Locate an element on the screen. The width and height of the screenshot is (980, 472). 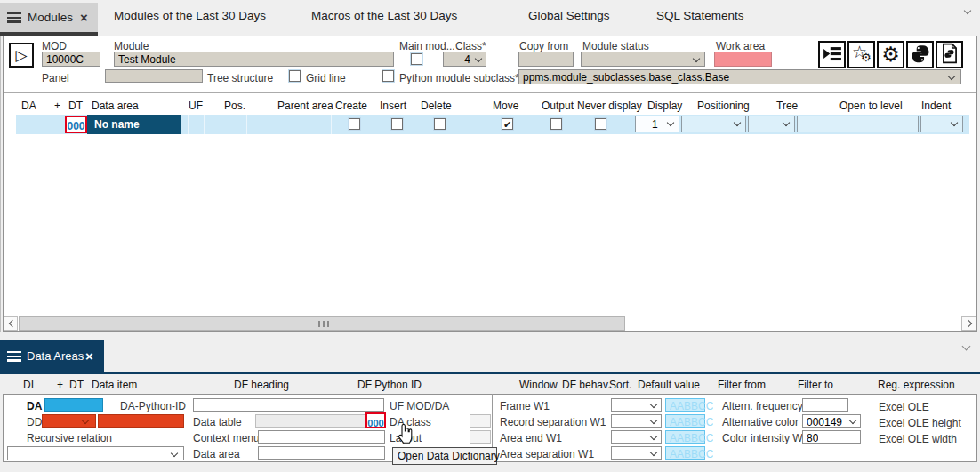
area-separation-w1-select is located at coordinates (637, 453).